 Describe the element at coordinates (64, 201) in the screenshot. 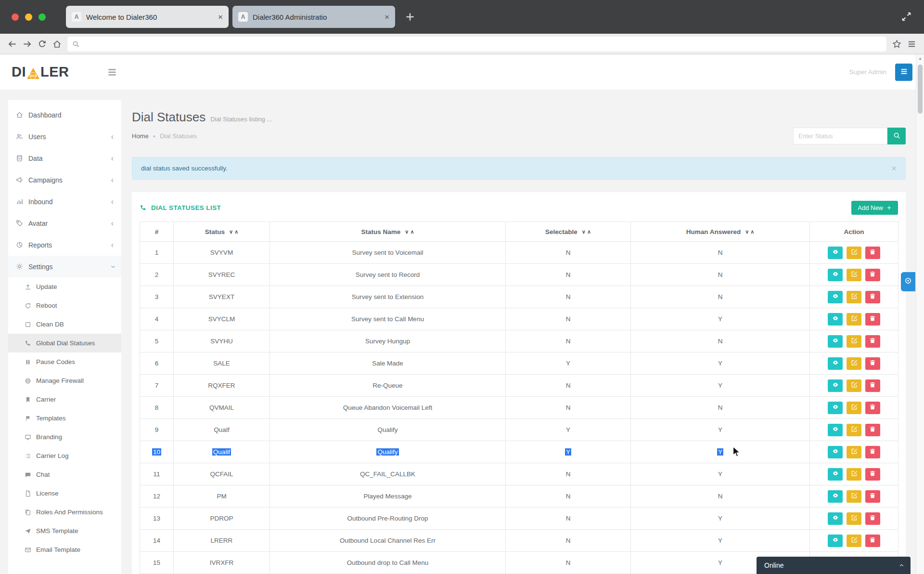

I see `sidebar-item: Inbound ‹` at that location.